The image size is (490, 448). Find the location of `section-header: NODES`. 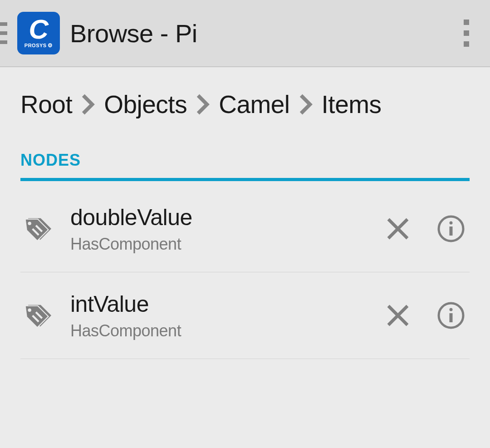

section-header: NODES is located at coordinates (245, 166).